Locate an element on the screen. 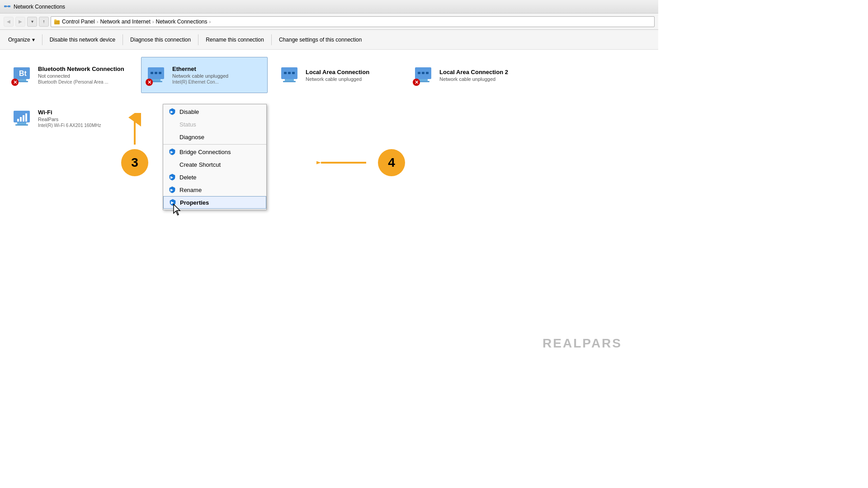  breadcrumb-icon is located at coordinates (57, 22).